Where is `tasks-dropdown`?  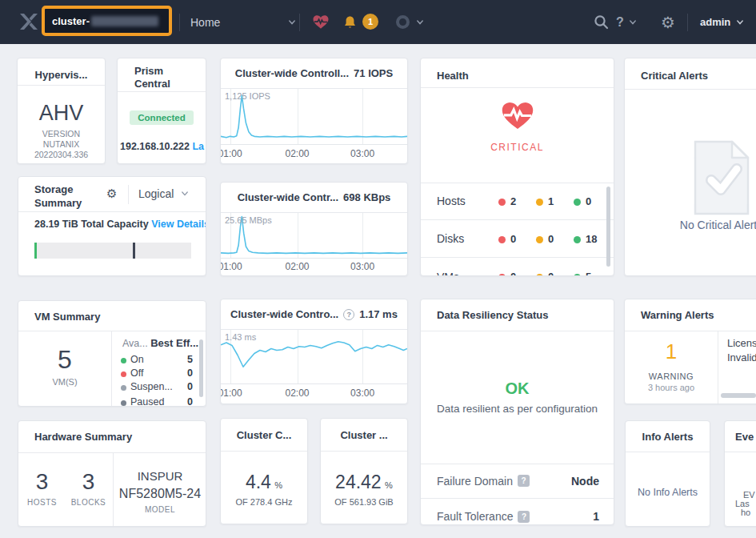
tasks-dropdown is located at coordinates (410, 22).